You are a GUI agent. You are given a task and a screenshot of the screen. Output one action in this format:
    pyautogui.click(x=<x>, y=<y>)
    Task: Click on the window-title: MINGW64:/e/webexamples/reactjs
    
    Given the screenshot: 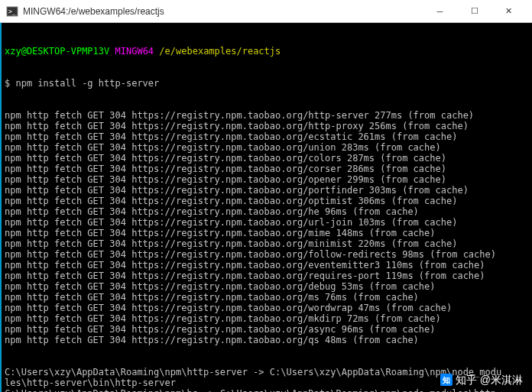 What is the action you would take?
    pyautogui.click(x=223, y=11)
    